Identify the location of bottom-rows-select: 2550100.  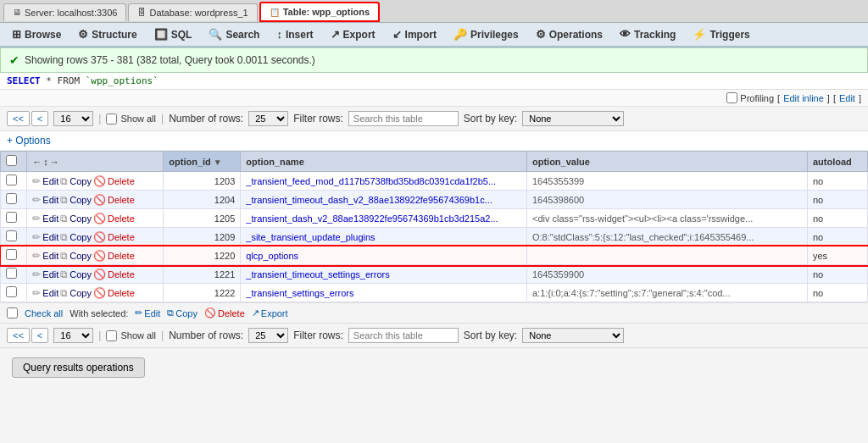
(268, 335).